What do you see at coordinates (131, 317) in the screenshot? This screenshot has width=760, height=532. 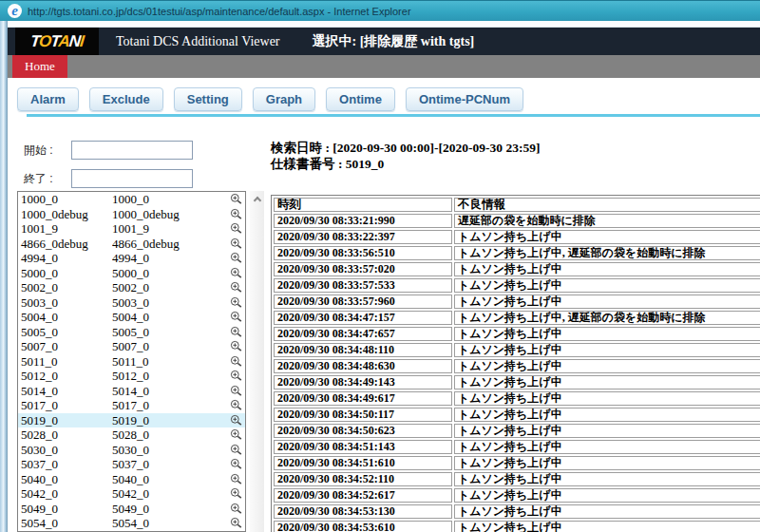 I see `list-item: 5004_05004_0` at bounding box center [131, 317].